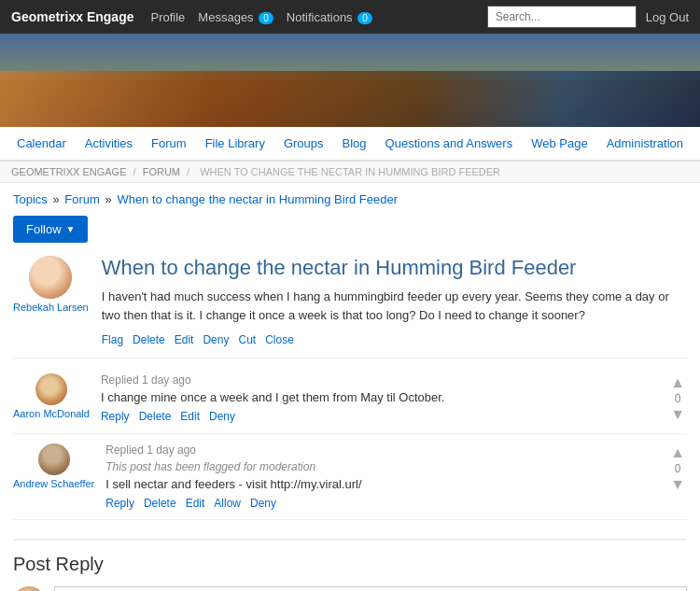 This screenshot has height=591, width=700. I want to click on brand-name: Geometrixx Engage, so click(73, 17).